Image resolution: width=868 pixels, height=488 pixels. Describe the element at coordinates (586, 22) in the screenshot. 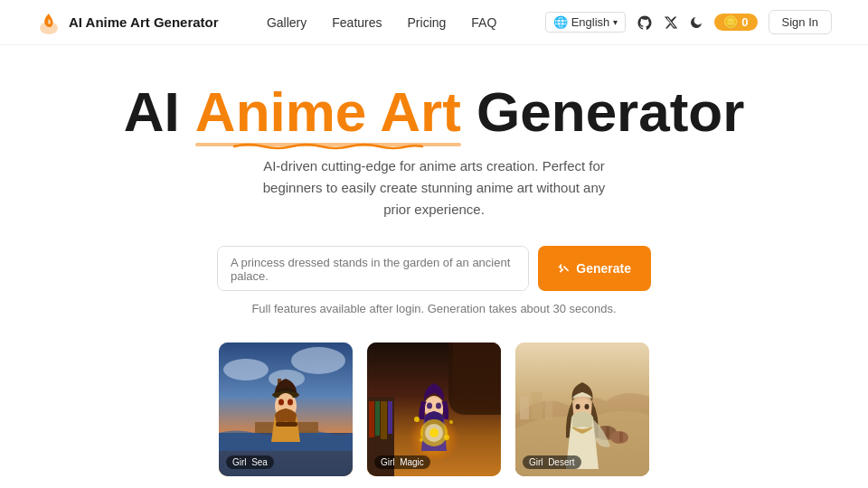

I see `language-selector: 🌐 English ▾` at that location.